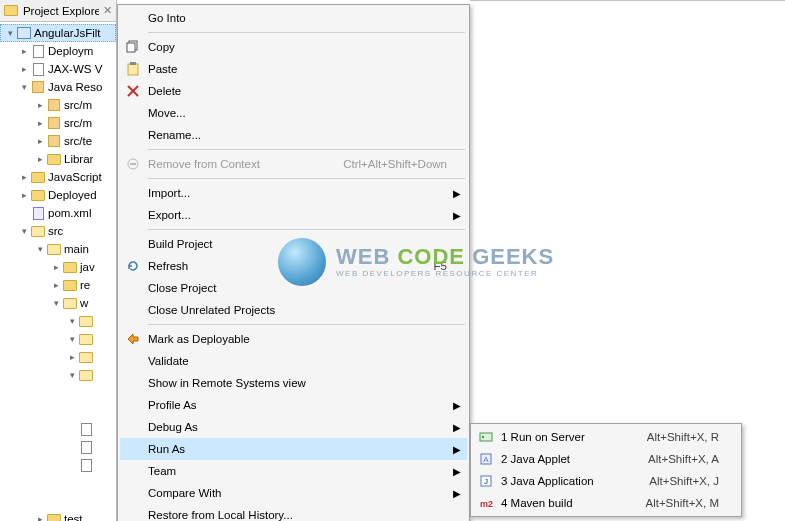 Image resolution: width=785 pixels, height=521 pixels. I want to click on menu-item: RefreshF5, so click(294, 266).